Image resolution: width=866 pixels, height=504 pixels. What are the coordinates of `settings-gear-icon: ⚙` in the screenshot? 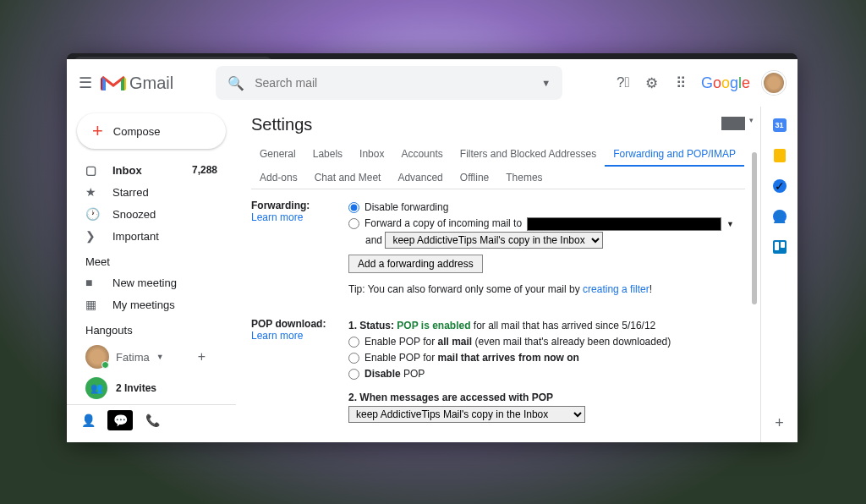 It's located at (652, 83).